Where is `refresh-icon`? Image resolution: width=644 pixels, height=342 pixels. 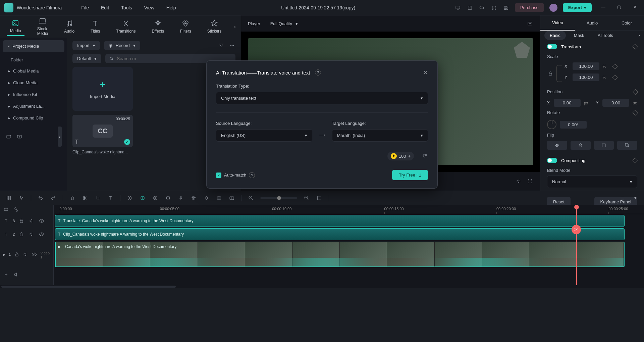 refresh-icon is located at coordinates (425, 156).